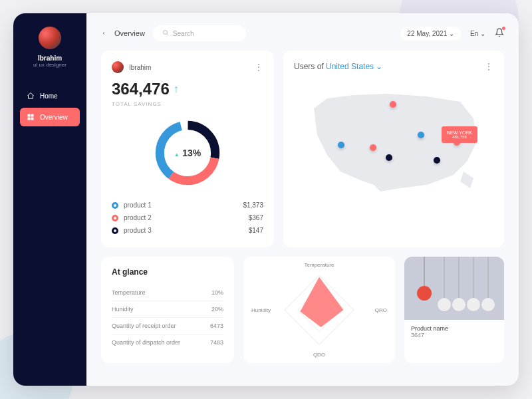 Image resolution: width=532 pixels, height=399 pixels. Describe the element at coordinates (177, 154) in the screenshot. I see `triangle-up-icon: ▲` at that location.